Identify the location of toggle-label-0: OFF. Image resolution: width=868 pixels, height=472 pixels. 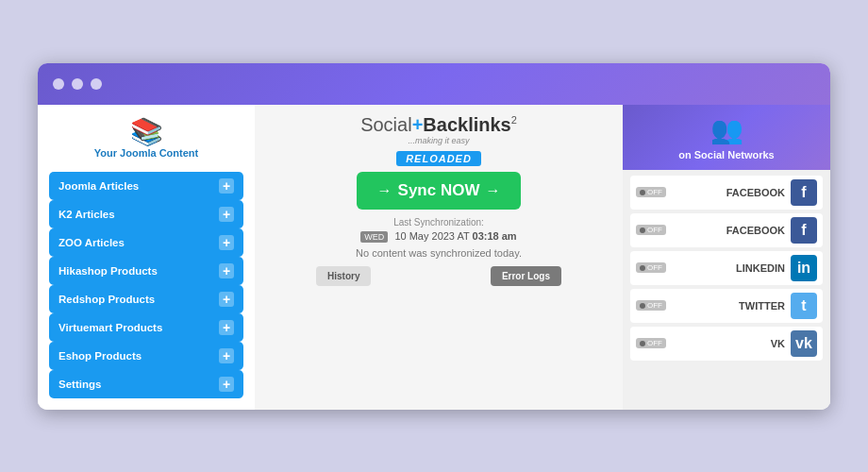
(655, 193).